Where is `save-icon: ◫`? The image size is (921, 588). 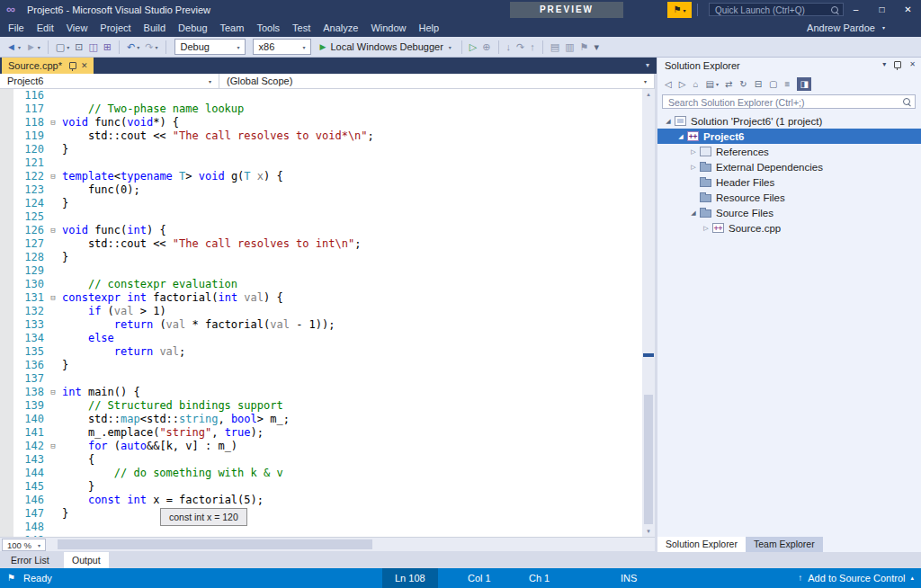
save-icon: ◫ is located at coordinates (93, 47).